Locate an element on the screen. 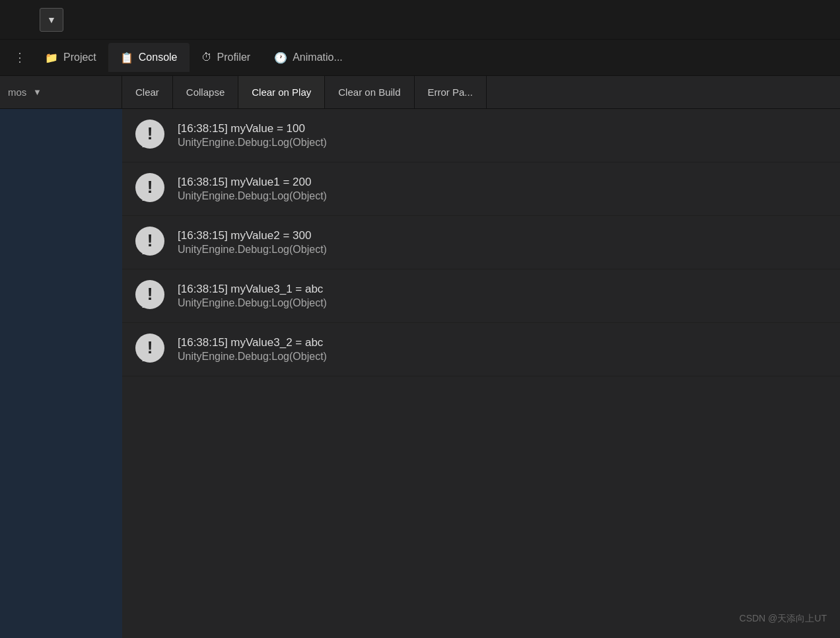 The width and height of the screenshot is (840, 638). toolbar-btn-collapse: Collapse is located at coordinates (206, 92).